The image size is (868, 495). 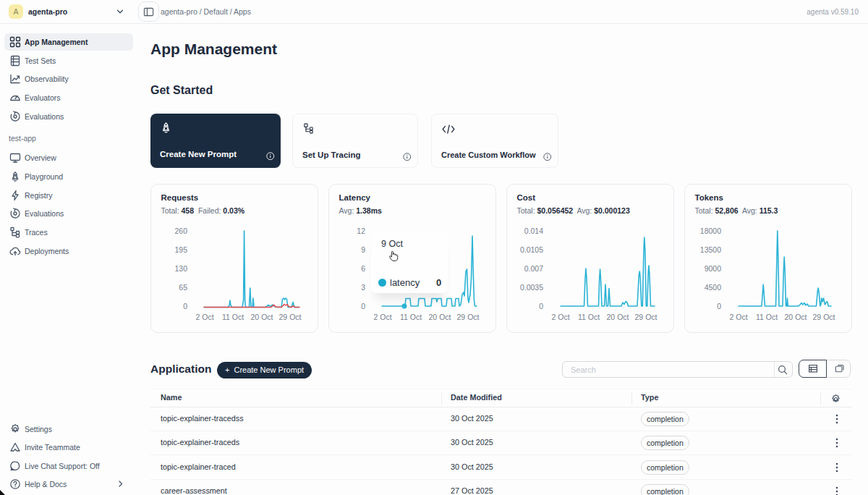 I want to click on svg-text: 13500, so click(x=710, y=250).